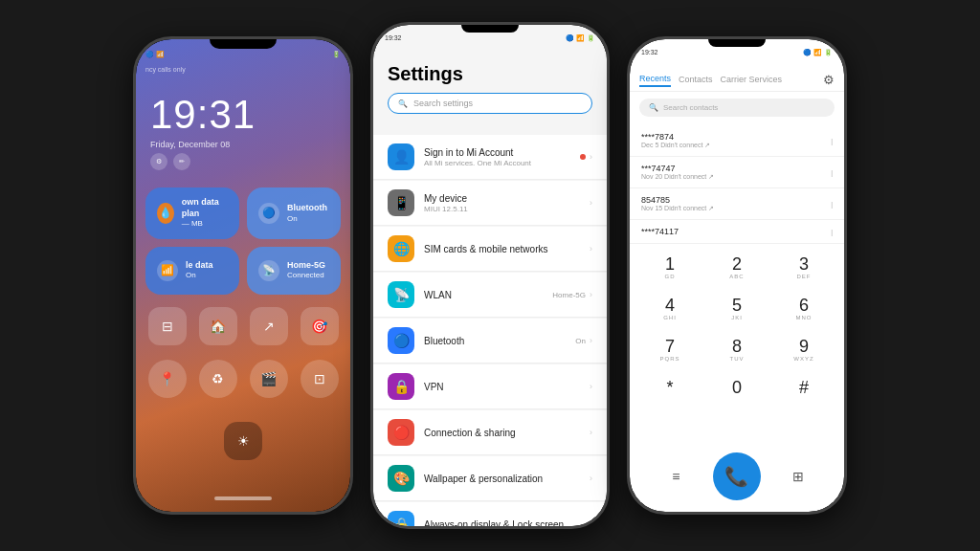 The height and width of the screenshot is (551, 980). What do you see at coordinates (243, 55) in the screenshot?
I see `status-bar: 🔵 📶 🔋` at bounding box center [243, 55].